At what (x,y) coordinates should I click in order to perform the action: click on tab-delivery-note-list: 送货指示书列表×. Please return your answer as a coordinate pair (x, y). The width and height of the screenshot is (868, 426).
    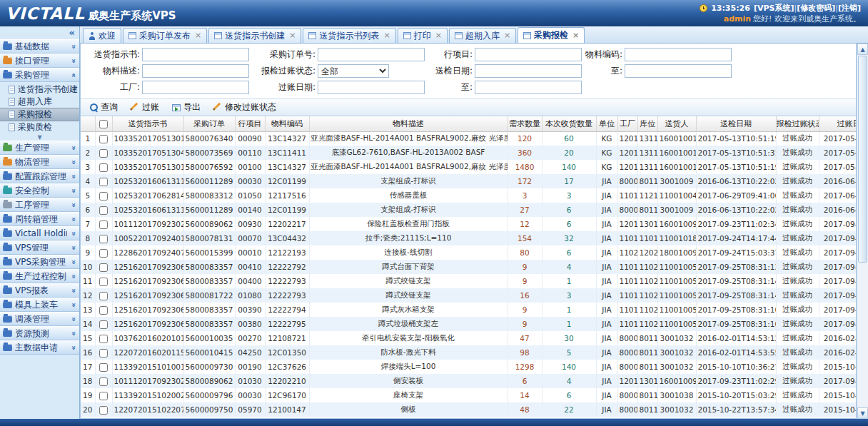
    Looking at the image, I should click on (349, 36).